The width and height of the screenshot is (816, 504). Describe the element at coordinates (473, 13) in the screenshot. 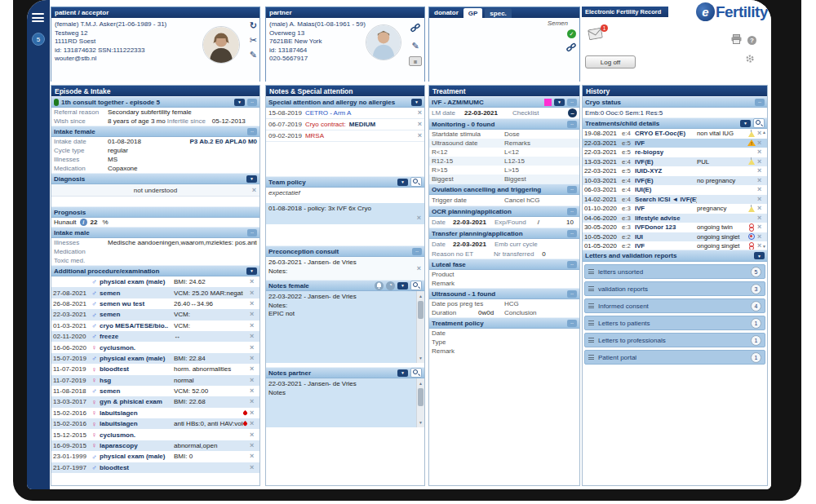

I see `tab-gp: GP` at that location.